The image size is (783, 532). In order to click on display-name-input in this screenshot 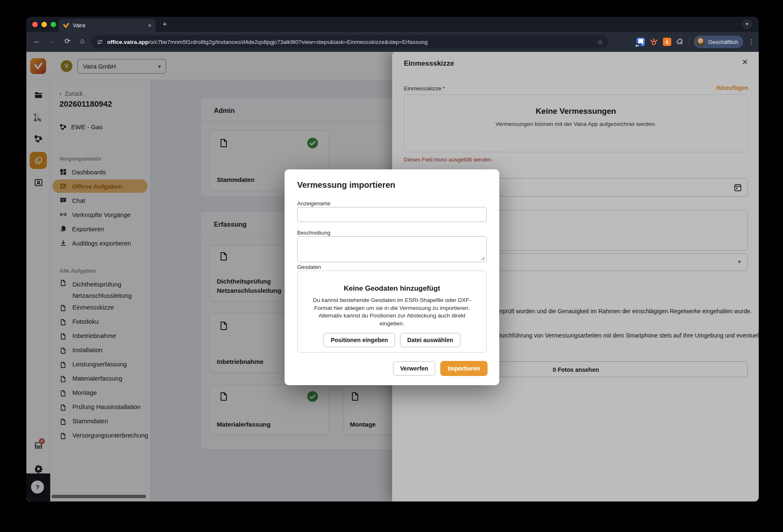, I will do `click(392, 215)`.